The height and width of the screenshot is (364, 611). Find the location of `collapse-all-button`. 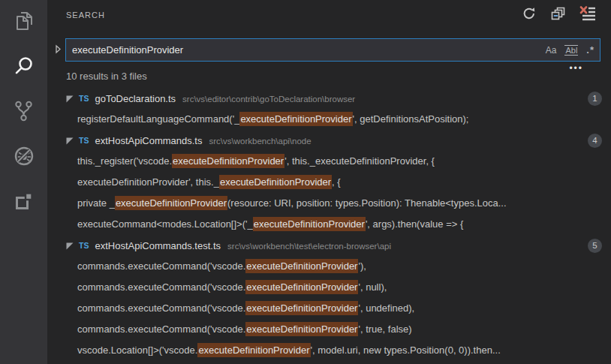

collapse-all-button is located at coordinates (558, 15).